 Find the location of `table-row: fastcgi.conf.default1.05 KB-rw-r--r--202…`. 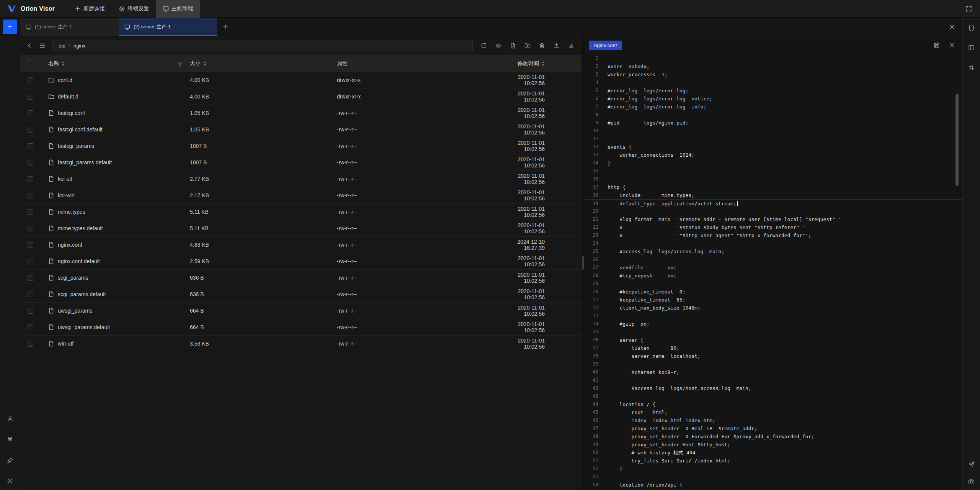

table-row: fastcgi.conf.default1.05 KB-rw-r--r--202… is located at coordinates (301, 129).